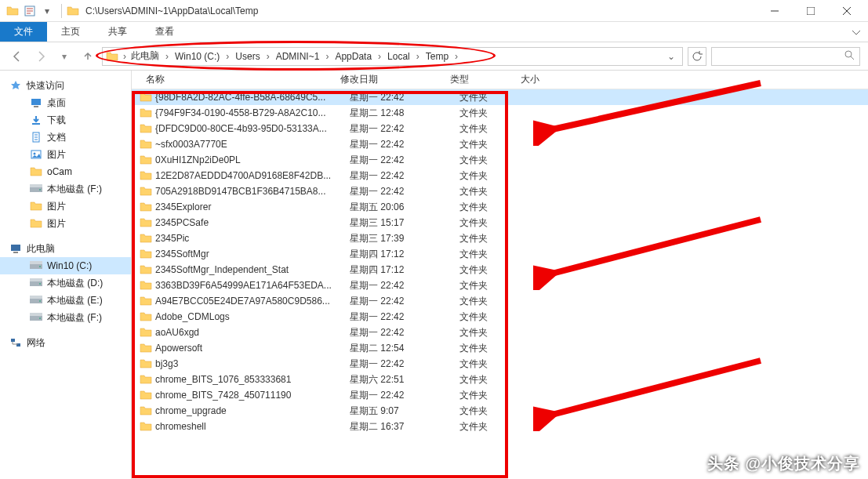  Describe the element at coordinates (500, 223) in the screenshot. I see `table-row: 2345PCSafe星期三 15:17文件夹` at that location.